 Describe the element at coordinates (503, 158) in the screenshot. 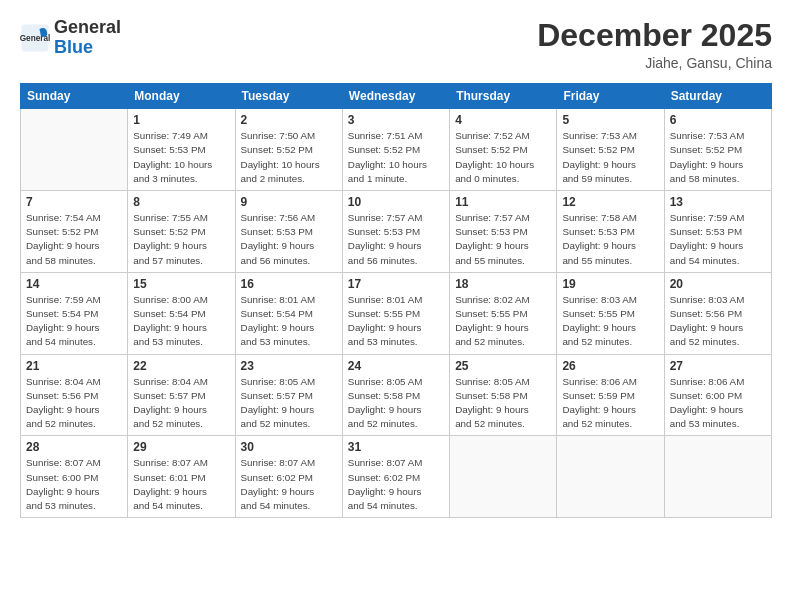

I see `day-info: Sunrise: 7:52 AM Sunset: 5:52 PM Dayligh…` at that location.